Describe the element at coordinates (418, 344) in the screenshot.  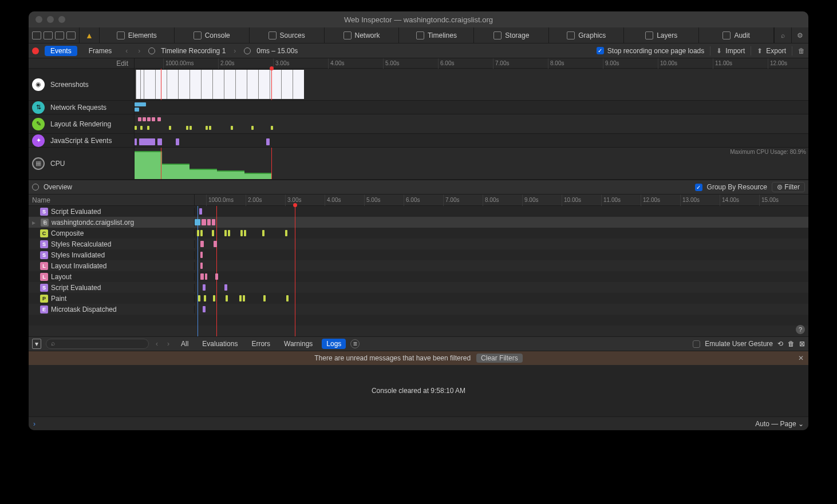
I see `console-toolbar: ▾ ⌕ ‹ › All Evaluations Errors Warnings …` at that location.